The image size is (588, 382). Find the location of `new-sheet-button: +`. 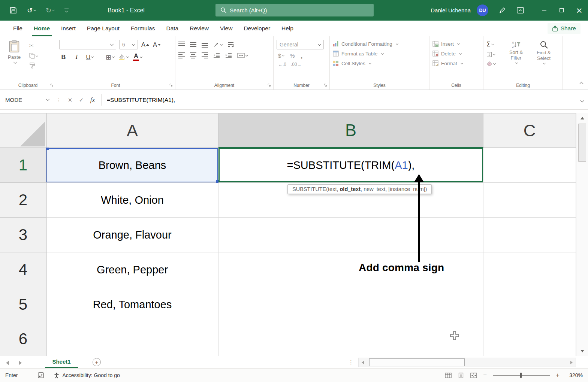

new-sheet-button: + is located at coordinates (97, 362).